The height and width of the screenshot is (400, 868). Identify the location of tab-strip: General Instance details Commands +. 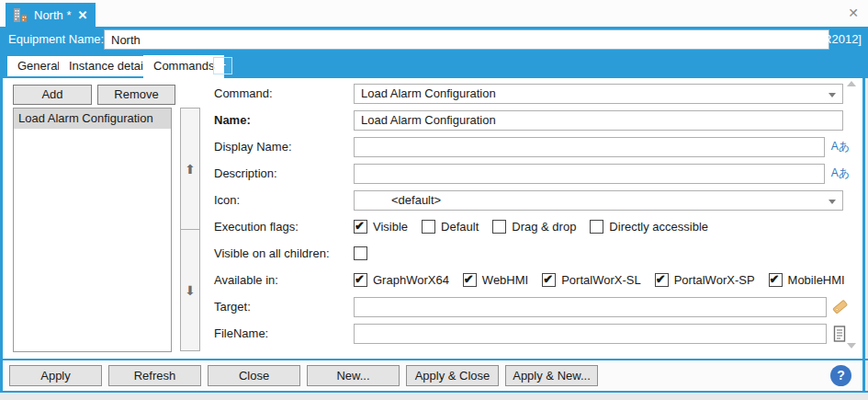
(434, 65).